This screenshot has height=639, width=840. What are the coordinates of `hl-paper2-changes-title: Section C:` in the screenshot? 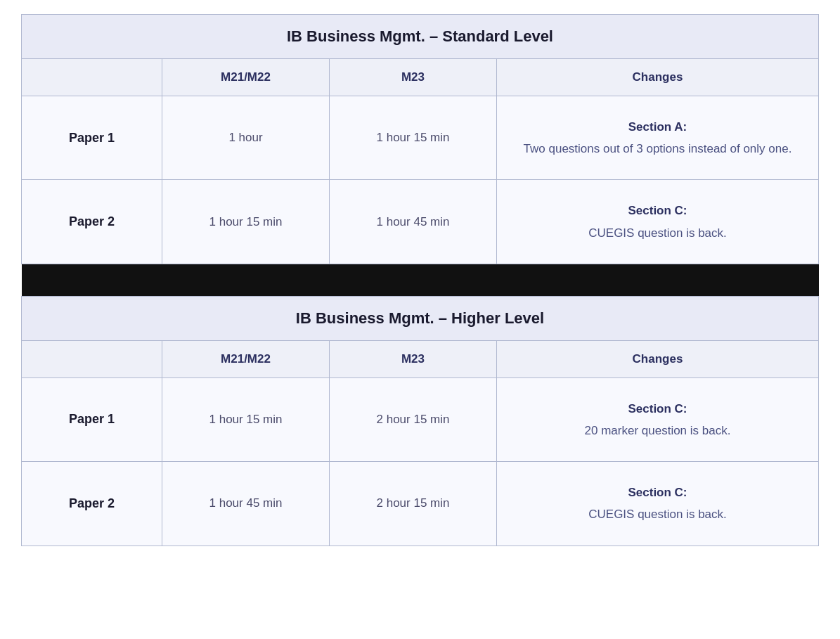 It's located at (658, 492).